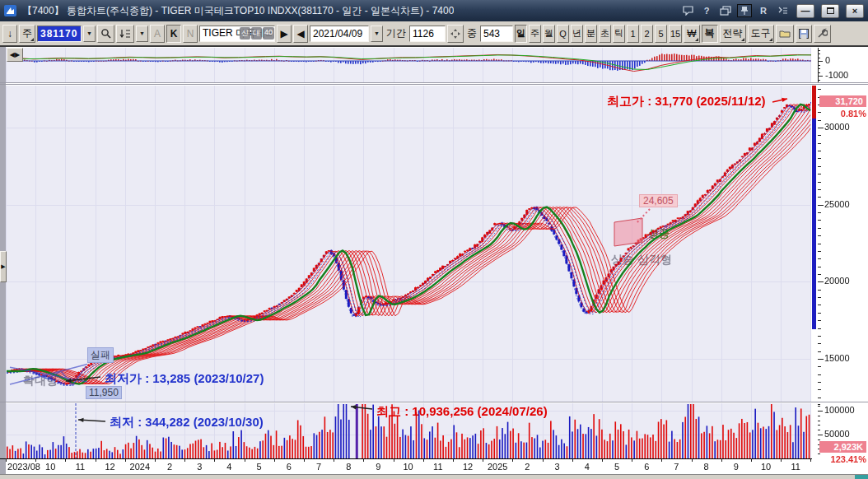  What do you see at coordinates (782, 11) in the screenshot?
I see `window-list-icon` at bounding box center [782, 11].